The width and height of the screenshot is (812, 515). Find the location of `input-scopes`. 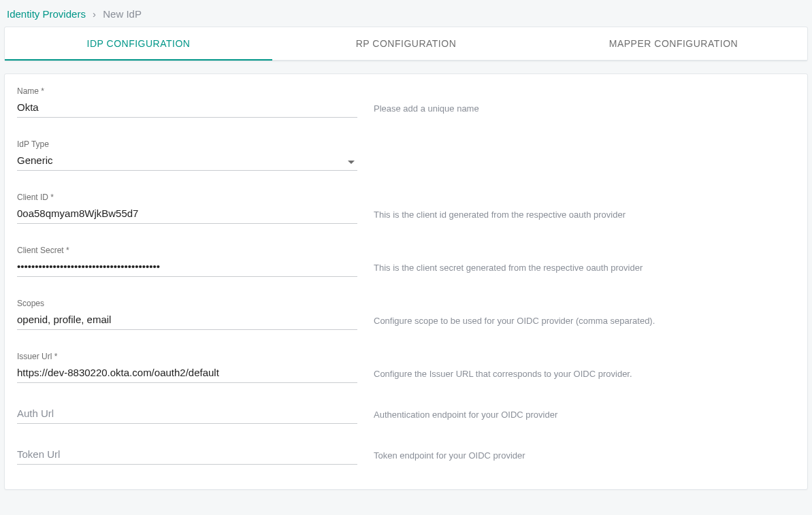

input-scopes is located at coordinates (187, 320).